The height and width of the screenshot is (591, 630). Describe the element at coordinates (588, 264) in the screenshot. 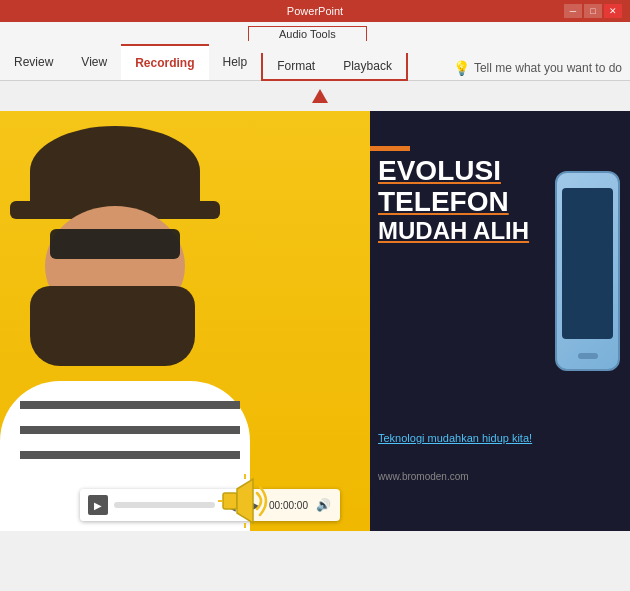

I see `phone-screen` at that location.